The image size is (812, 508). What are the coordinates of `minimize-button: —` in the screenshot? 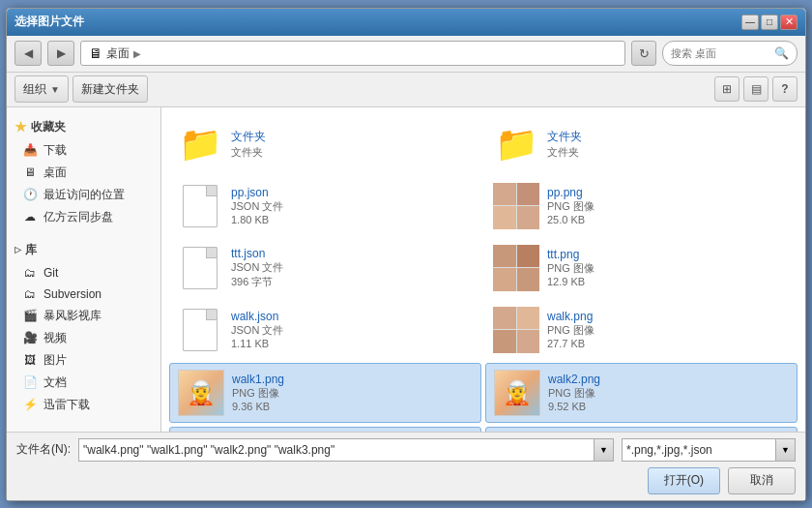 It's located at (750, 22).